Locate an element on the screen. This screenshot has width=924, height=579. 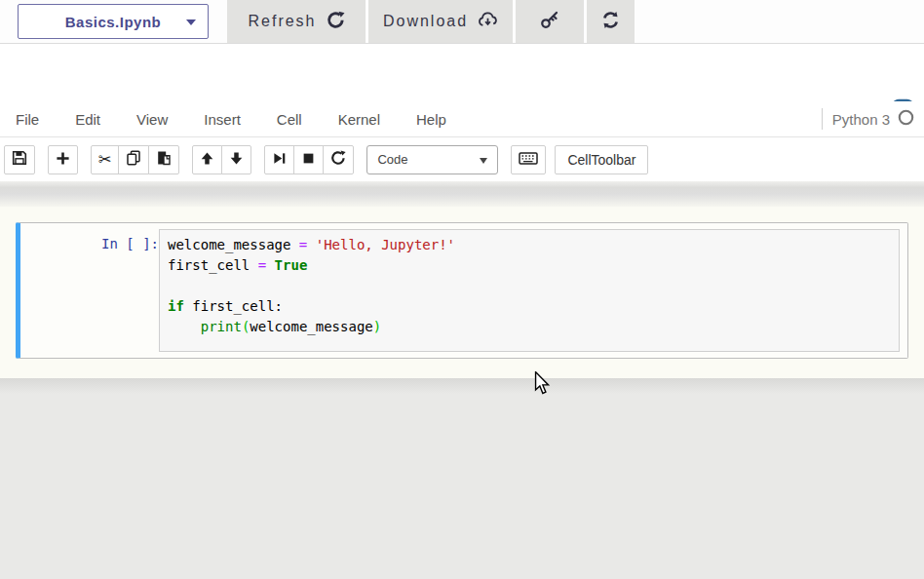
refresh-icon is located at coordinates (335, 21).